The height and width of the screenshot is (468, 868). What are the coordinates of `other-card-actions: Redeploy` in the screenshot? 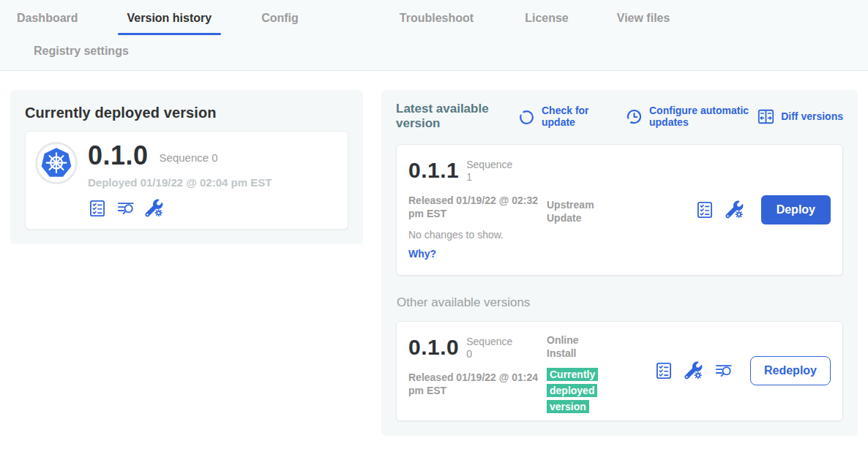 It's located at (742, 371).